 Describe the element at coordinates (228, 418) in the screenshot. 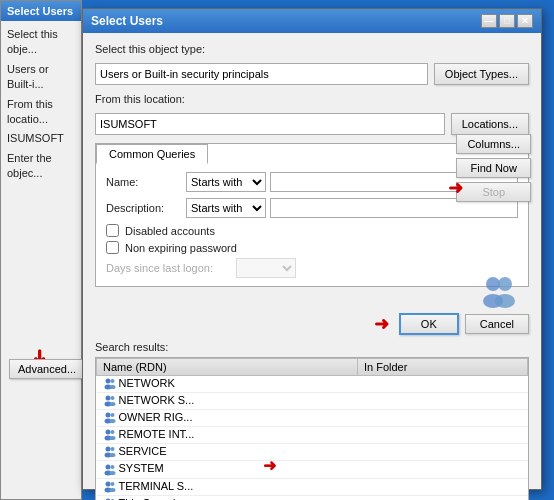

I see `result-name-cell: OWNER RIG...` at that location.